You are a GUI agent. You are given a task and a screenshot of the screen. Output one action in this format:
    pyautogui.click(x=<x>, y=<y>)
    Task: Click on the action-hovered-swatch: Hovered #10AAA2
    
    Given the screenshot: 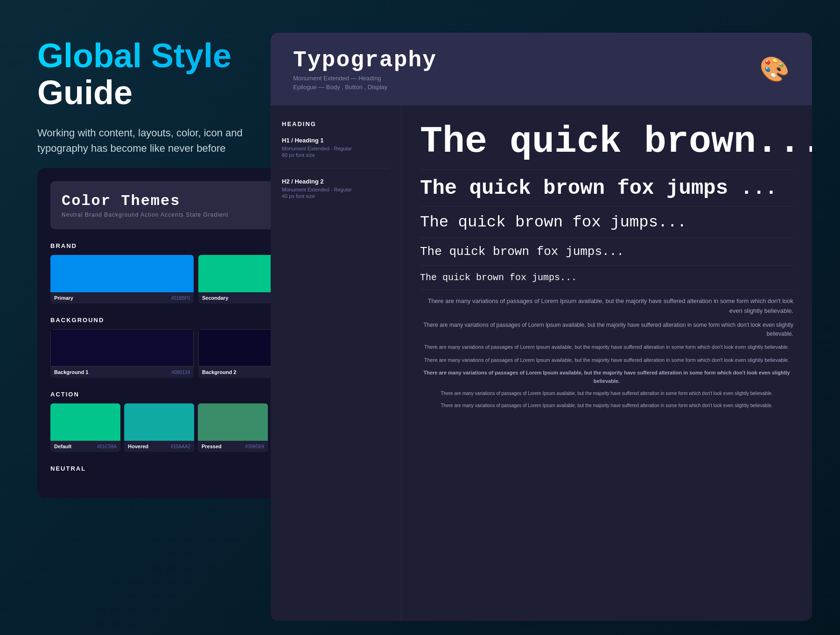 What is the action you would take?
    pyautogui.click(x=159, y=428)
    